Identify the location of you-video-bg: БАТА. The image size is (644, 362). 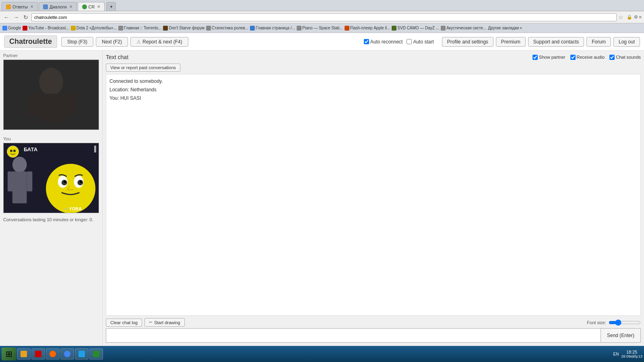
(51, 178).